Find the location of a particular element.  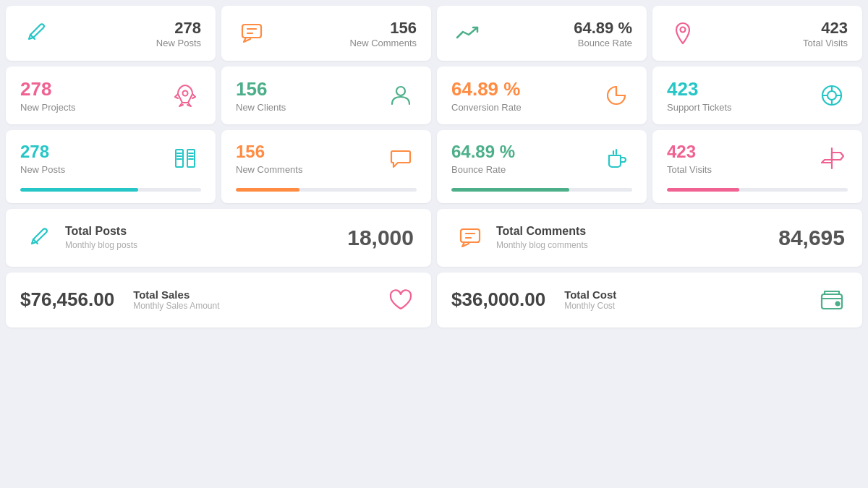

heart-icon is located at coordinates (401, 300).